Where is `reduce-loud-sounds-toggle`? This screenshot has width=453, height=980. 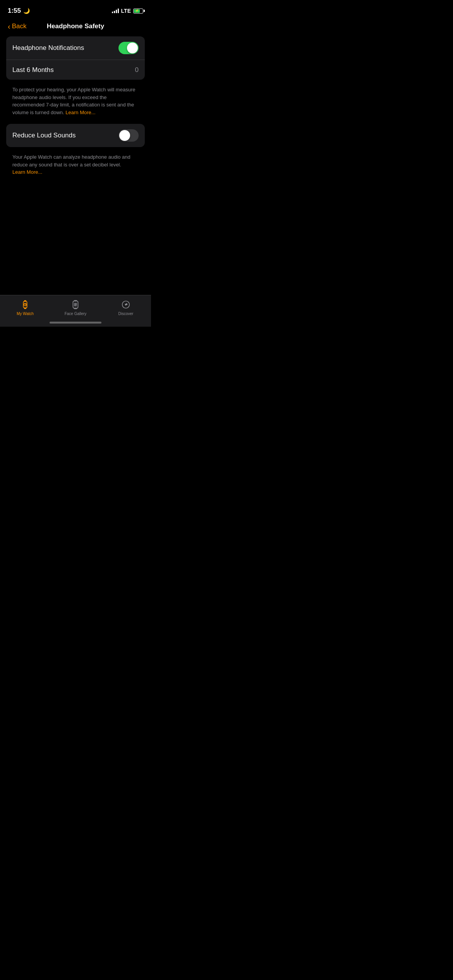
reduce-loud-sounds-toggle is located at coordinates (129, 135).